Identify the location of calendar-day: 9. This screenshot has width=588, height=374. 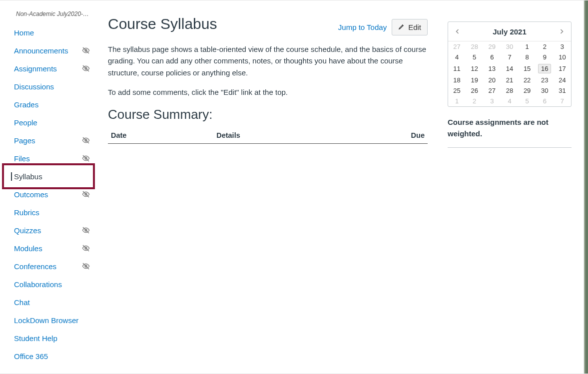
(545, 57).